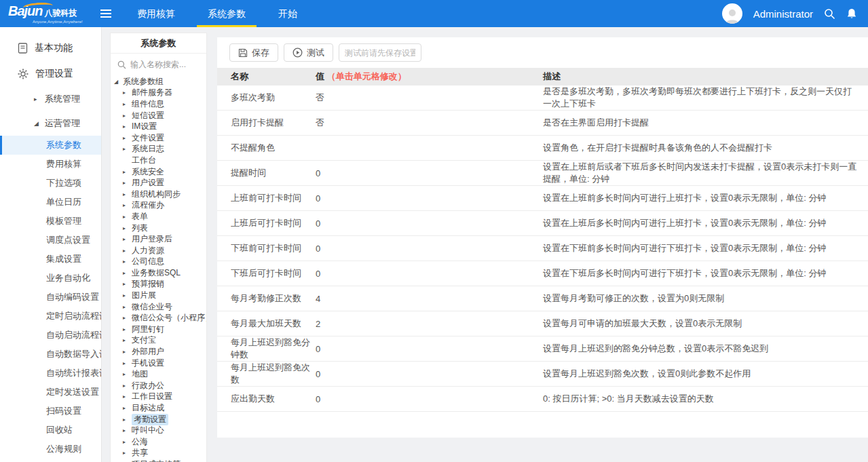 The height and width of the screenshot is (462, 868). Describe the element at coordinates (50, 202) in the screenshot. I see `sidebar-item: 单位日历` at that location.